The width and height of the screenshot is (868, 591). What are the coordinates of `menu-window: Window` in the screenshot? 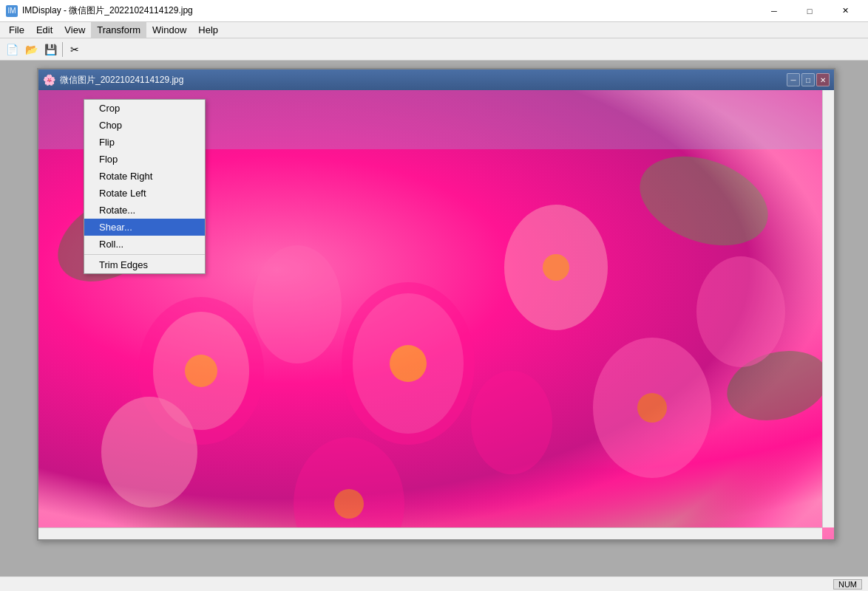 It's located at (169, 30).